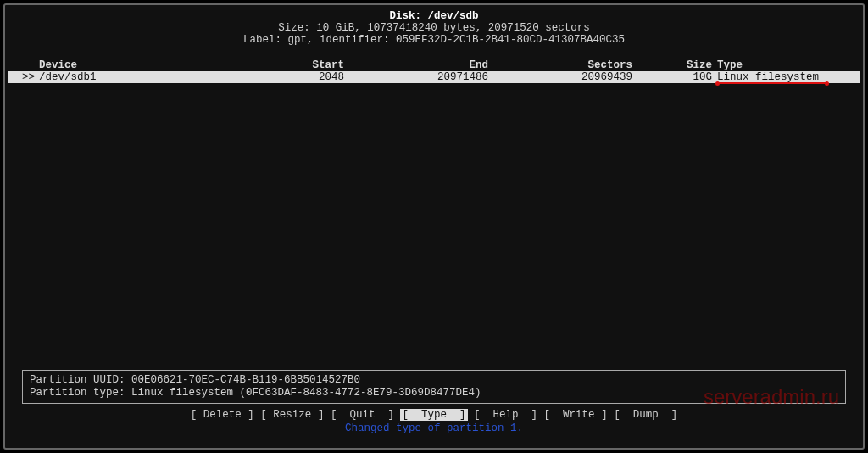  I want to click on column-headers: Device Start End Sectors Size Type, so click(434, 65).